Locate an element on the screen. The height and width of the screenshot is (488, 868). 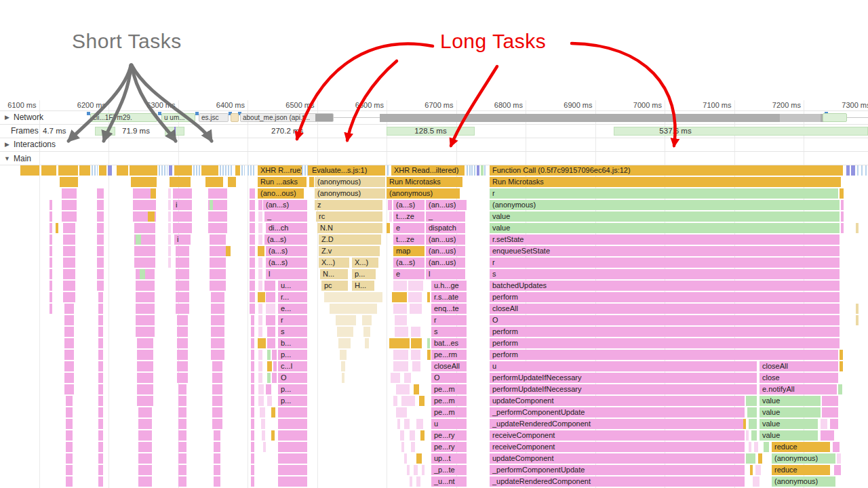
network-request-chip: es.jsc is located at coordinates (214, 118).